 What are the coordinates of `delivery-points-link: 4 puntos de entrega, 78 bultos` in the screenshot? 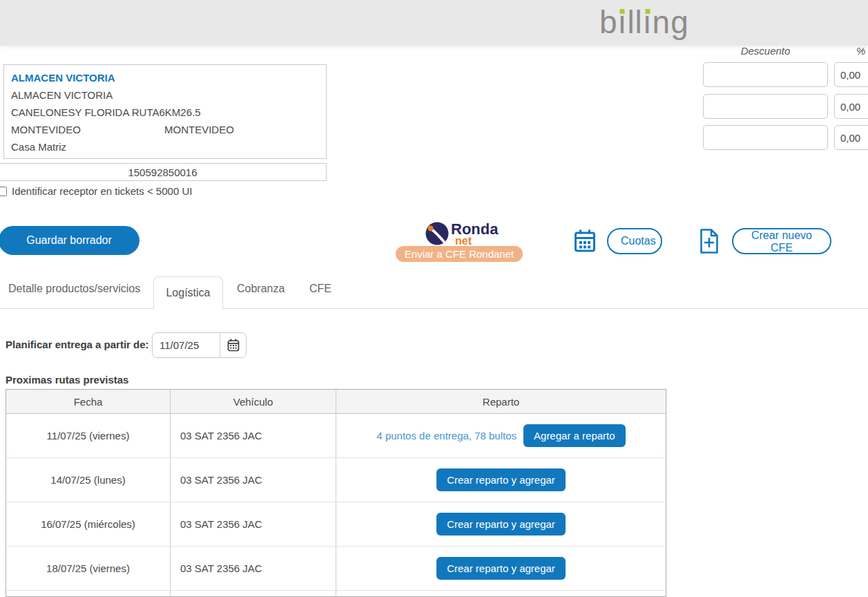 It's located at (446, 435).